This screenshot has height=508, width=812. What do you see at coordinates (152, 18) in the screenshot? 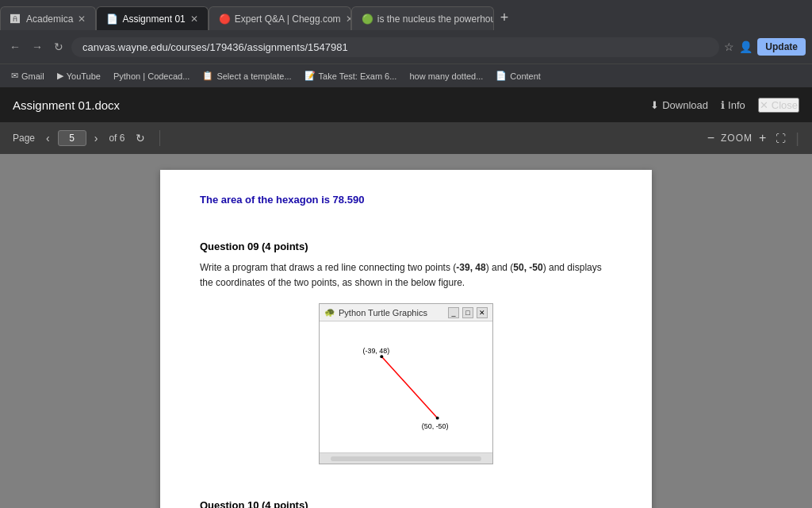
I see `tab-assignment01: 📄 Assignment 01 ✕` at bounding box center [152, 18].